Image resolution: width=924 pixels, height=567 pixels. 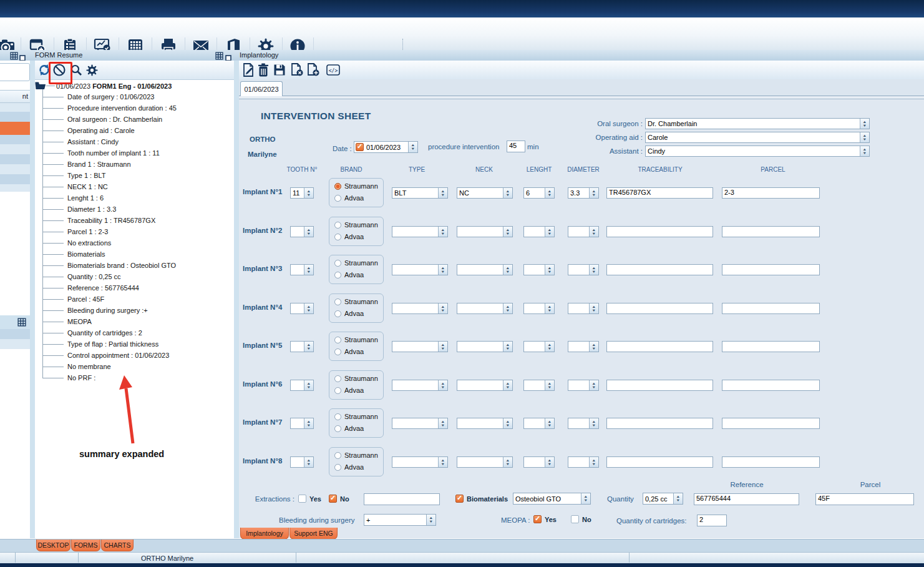 I want to click on tree-item: No extractions, so click(x=89, y=243).